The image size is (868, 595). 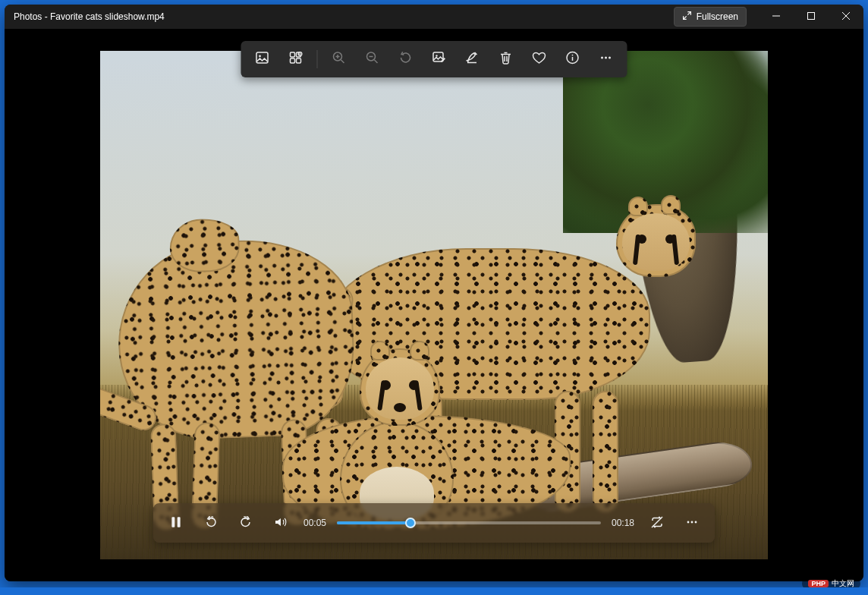 I want to click on gallery-view-icon, so click(x=263, y=59).